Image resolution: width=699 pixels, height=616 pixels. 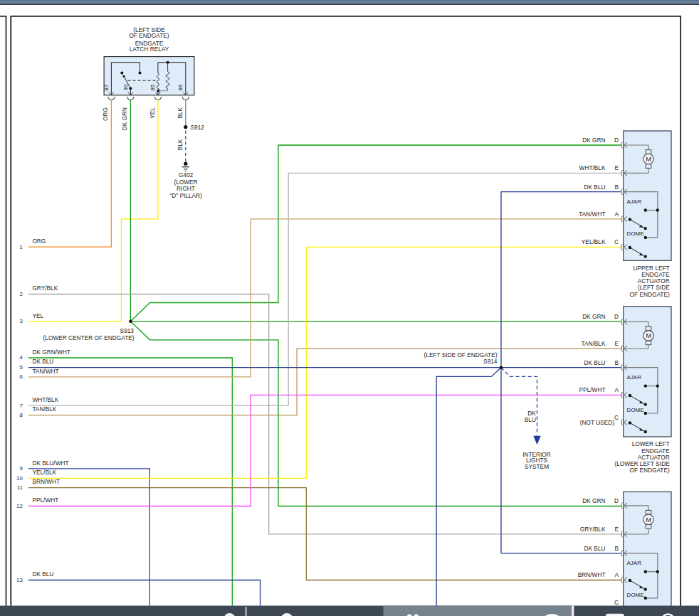 I want to click on svg-text: 1, so click(x=21, y=248).